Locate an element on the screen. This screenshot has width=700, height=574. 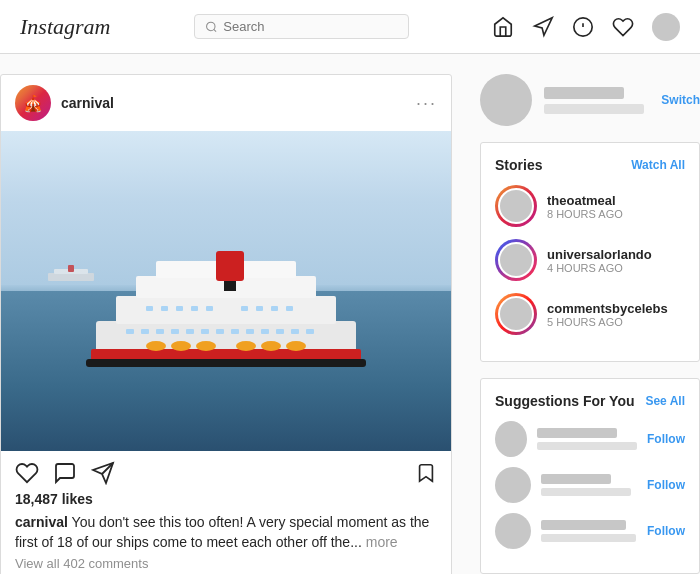
story-item-1: theoatmeal 8 HOURS AGO is located at coordinates (590, 206).